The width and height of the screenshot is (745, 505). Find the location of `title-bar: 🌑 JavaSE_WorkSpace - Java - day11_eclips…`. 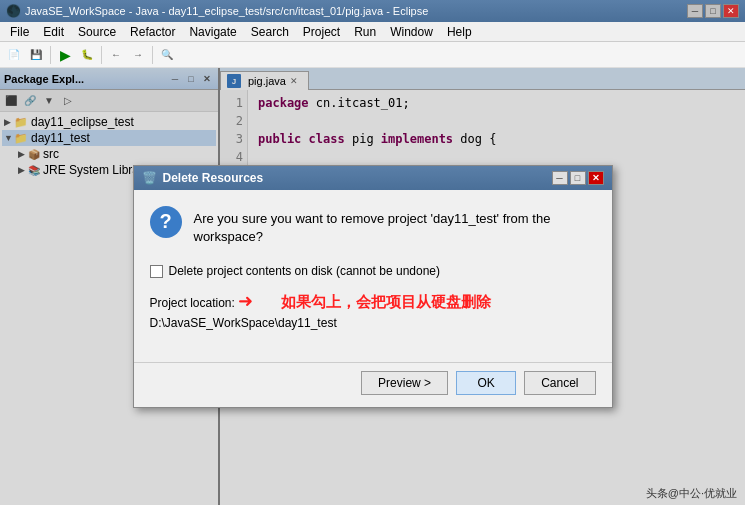

title-bar: 🌑 JavaSE_WorkSpace - Java - day11_eclips… is located at coordinates (372, 11).